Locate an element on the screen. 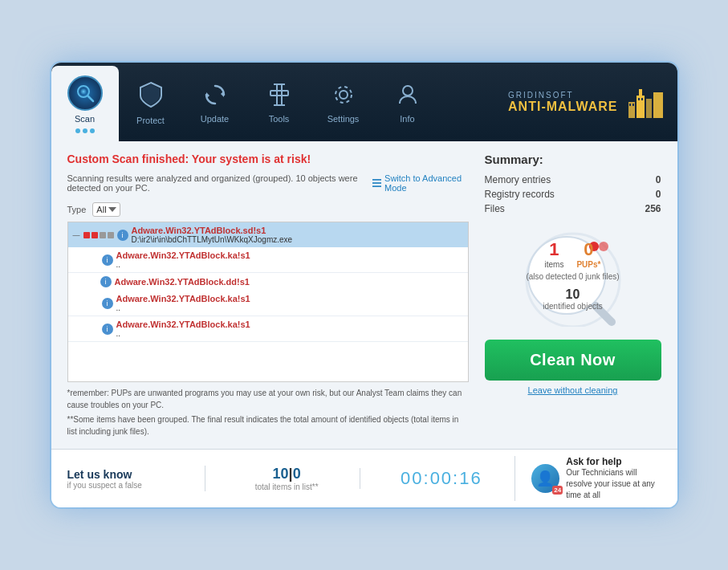 The height and width of the screenshot is (570, 728). help-badge: 24 is located at coordinates (557, 490).